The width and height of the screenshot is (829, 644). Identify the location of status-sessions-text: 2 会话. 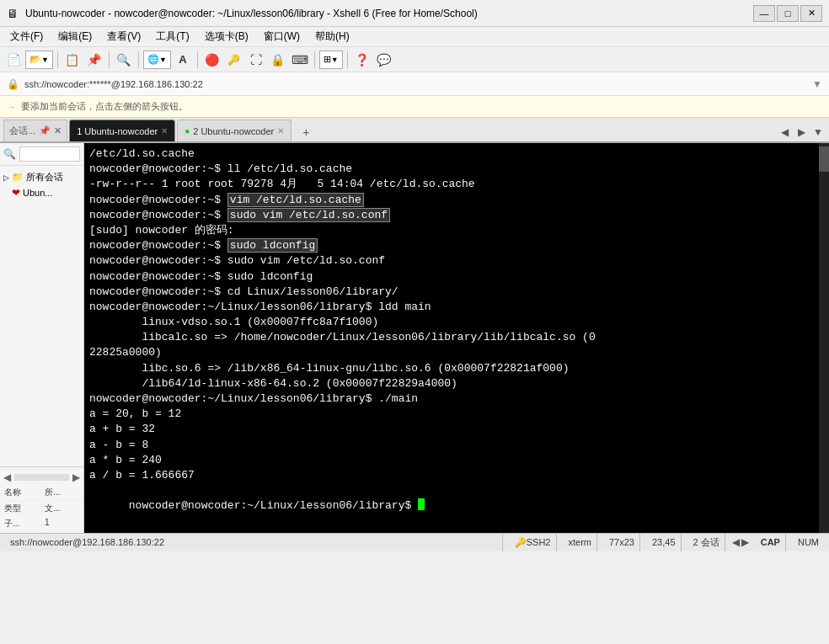
(706, 542).